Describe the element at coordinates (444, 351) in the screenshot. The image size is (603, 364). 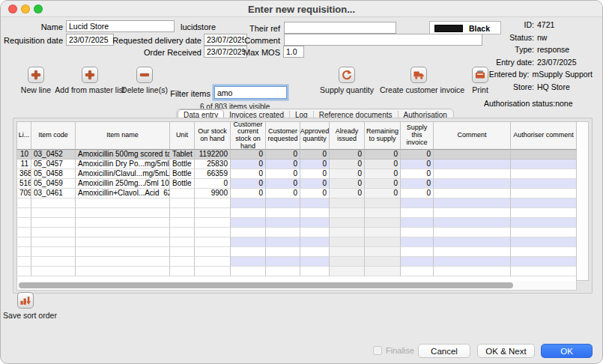
I see `cancel-button: Cancel` at that location.